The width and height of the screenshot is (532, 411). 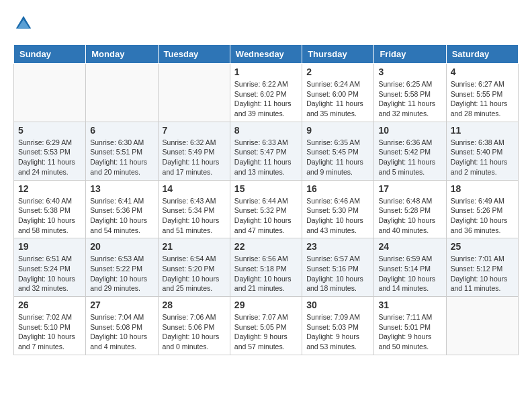 What do you see at coordinates (410, 72) in the screenshot?
I see `day-number: 3` at bounding box center [410, 72].